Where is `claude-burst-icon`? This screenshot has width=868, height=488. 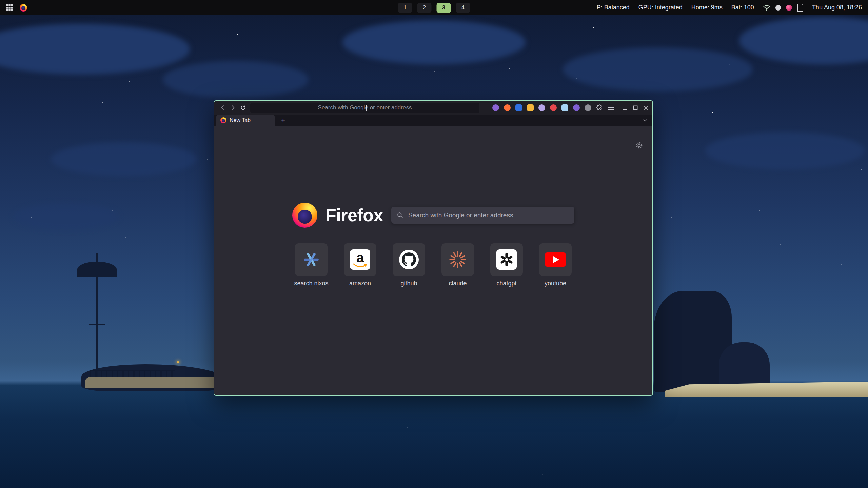 claude-burst-icon is located at coordinates (458, 260).